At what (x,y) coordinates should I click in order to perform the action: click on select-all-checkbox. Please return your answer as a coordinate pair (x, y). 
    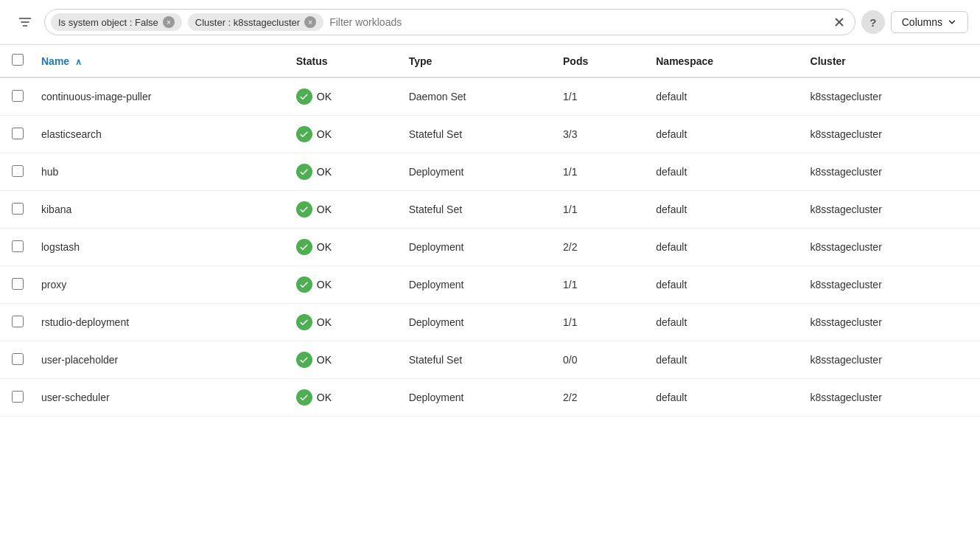
    Looking at the image, I should click on (18, 60).